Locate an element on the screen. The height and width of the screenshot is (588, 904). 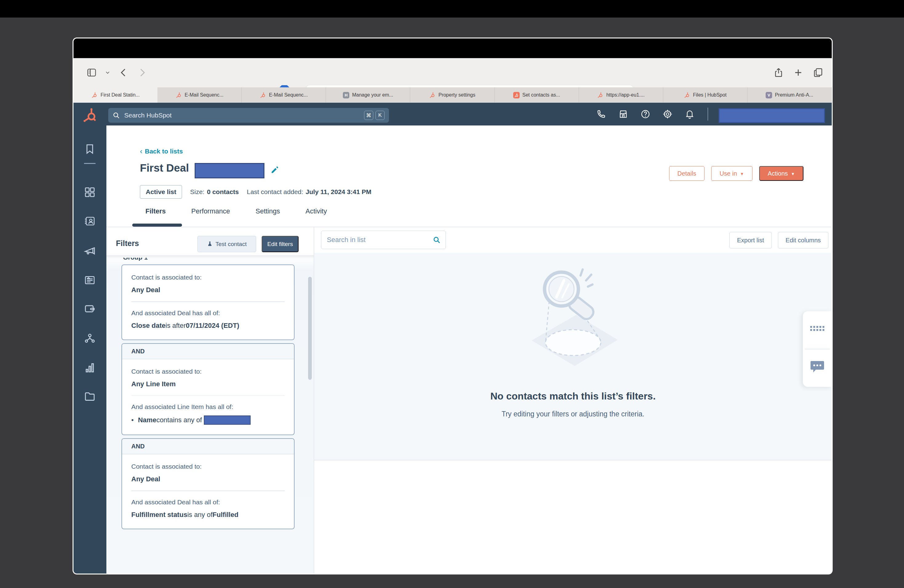
site-favicon: H is located at coordinates (346, 95).